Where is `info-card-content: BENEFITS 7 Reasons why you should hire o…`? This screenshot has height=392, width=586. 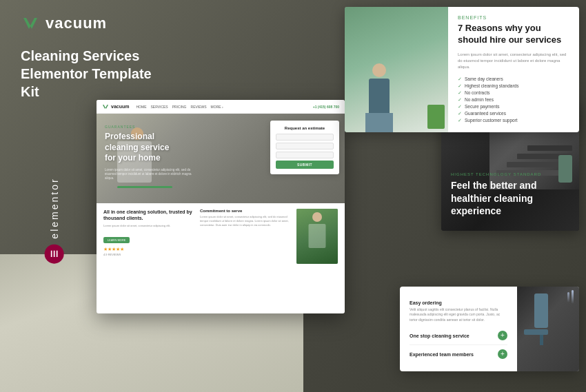
info-card-content: BENEFITS 7 Reasons why you should hire o… is located at coordinates (514, 70).